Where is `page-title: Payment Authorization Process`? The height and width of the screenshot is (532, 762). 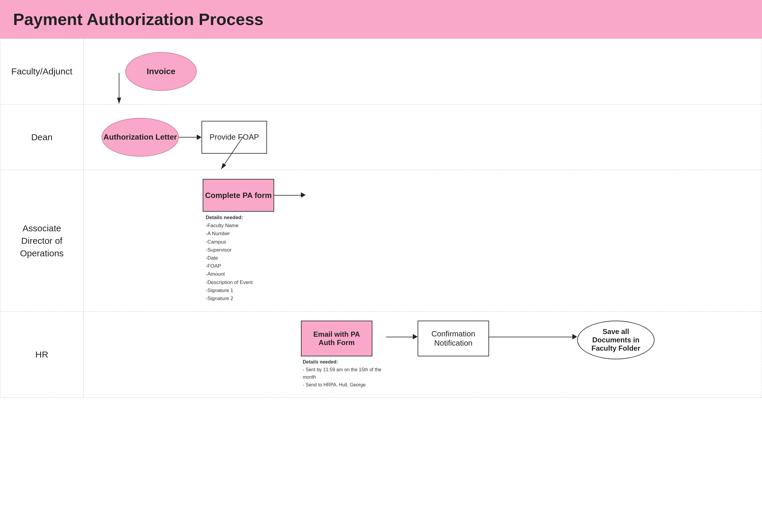 page-title: Payment Authorization Process is located at coordinates (381, 19).